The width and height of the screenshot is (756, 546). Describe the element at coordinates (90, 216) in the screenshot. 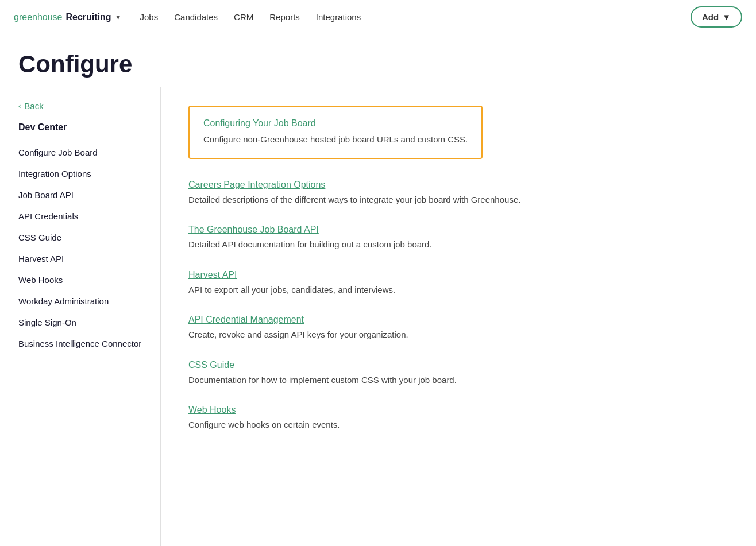

I see `sidebar-item-api-credentials: API Credentials` at that location.